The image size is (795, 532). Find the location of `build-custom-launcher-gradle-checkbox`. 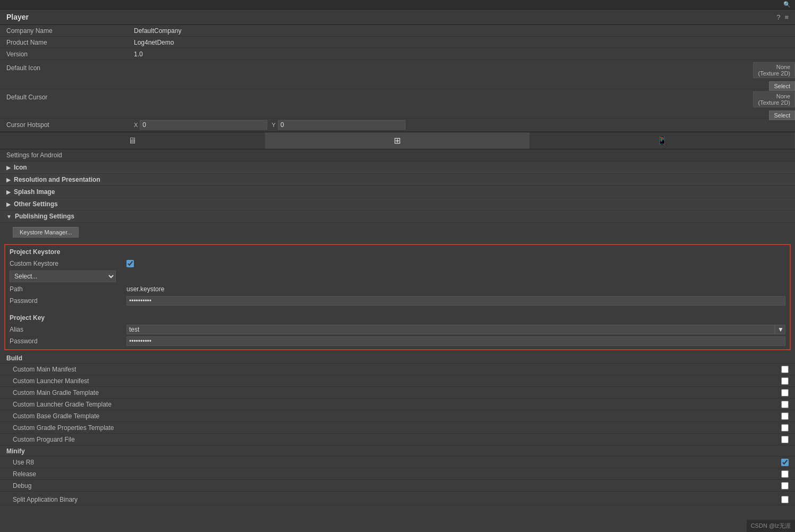

build-custom-launcher-gradle-checkbox is located at coordinates (785, 404).